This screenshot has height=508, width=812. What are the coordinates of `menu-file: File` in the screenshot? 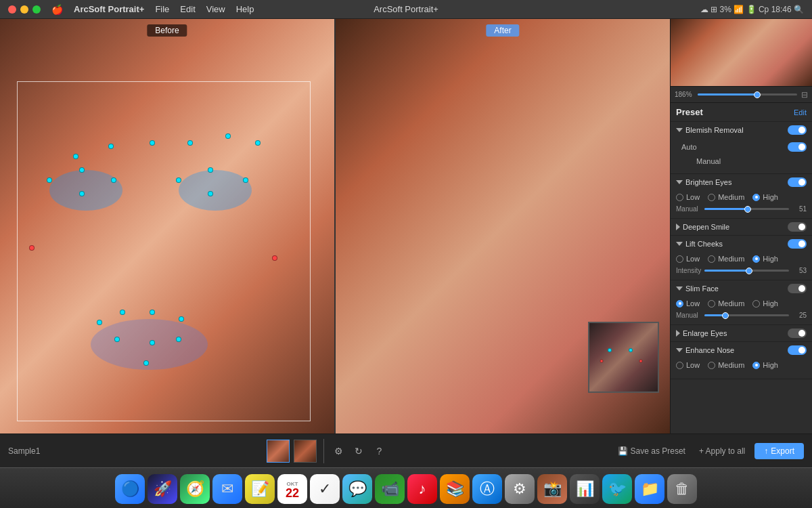 It's located at (162, 9).